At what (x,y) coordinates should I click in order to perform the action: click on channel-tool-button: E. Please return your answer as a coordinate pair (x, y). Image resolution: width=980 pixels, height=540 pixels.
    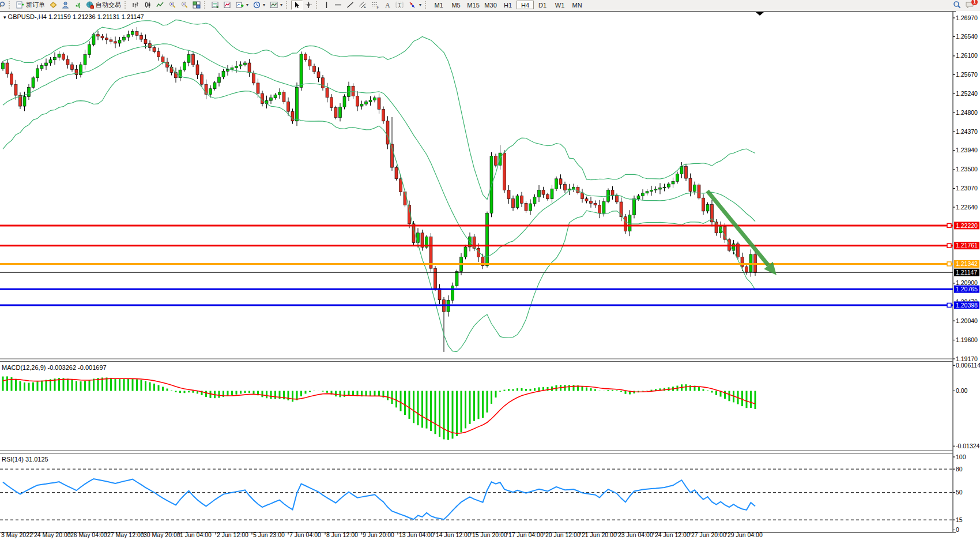
    Looking at the image, I should click on (363, 5).